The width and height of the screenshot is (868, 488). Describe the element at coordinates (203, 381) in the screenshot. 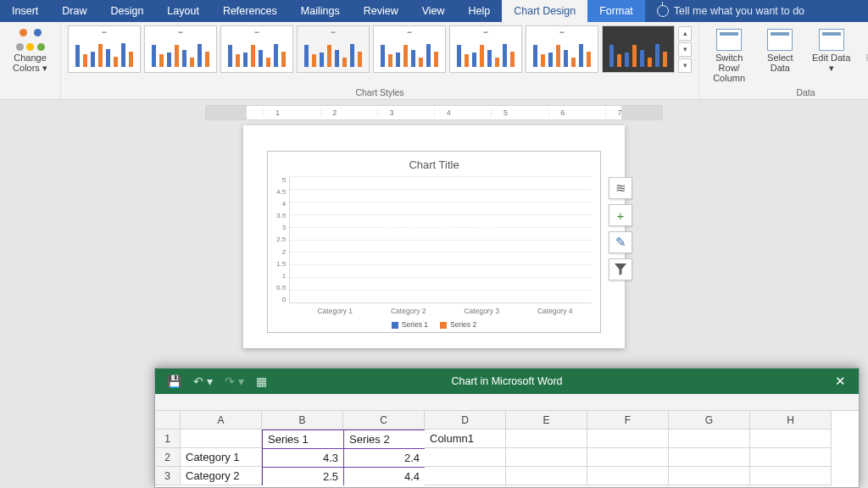

I see `excel-undo-button: ↶ ▾` at that location.